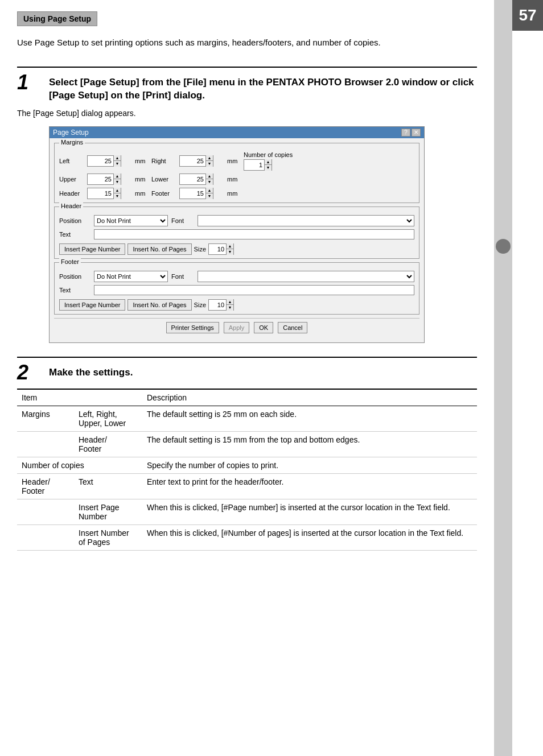 Image resolution: width=543 pixels, height=756 pixels. I want to click on dialog-titlebar-buttons: ? ✕, so click(411, 133).